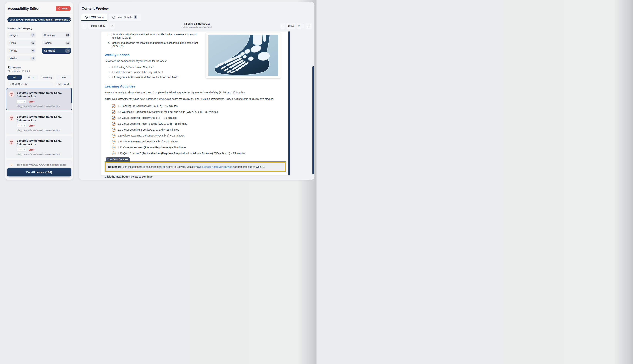 The image size is (633, 364). What do you see at coordinates (30, 84) in the screenshot?
I see `sort-button: ↑↓ Sort: Severity` at bounding box center [30, 84].